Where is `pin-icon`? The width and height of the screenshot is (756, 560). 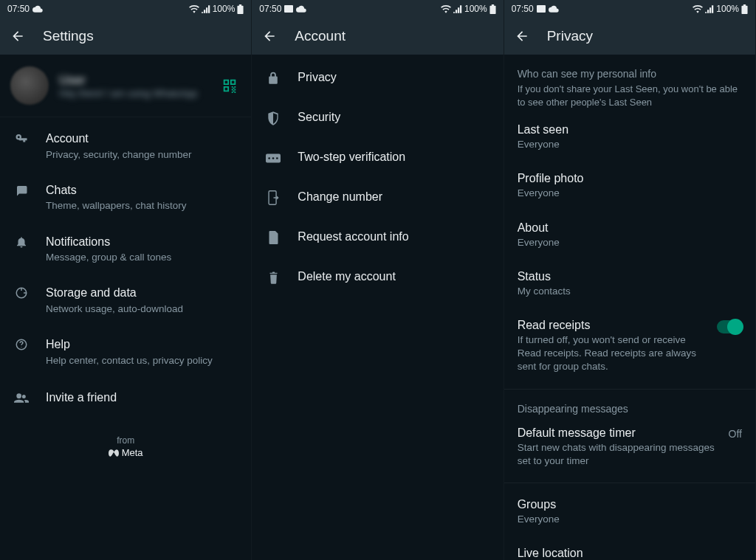
pin-icon is located at coordinates (273, 158).